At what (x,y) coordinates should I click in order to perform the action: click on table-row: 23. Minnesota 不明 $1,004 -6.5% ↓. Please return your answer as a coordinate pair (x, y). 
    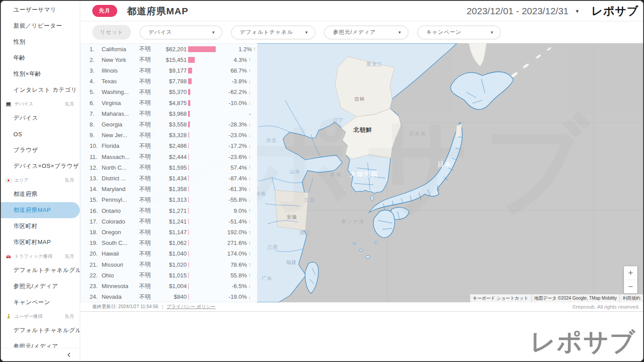
    Looking at the image, I should click on (168, 286).